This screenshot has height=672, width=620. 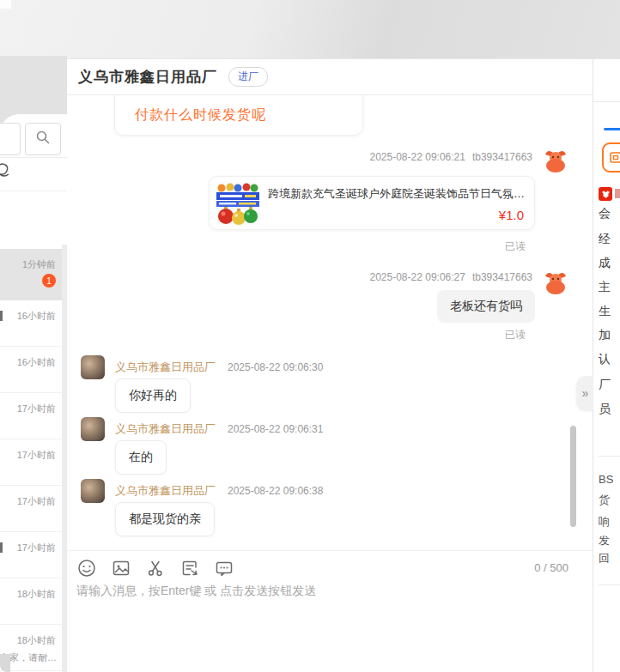 What do you see at coordinates (610, 409) in the screenshot?
I see `info-line: 员` at bounding box center [610, 409].